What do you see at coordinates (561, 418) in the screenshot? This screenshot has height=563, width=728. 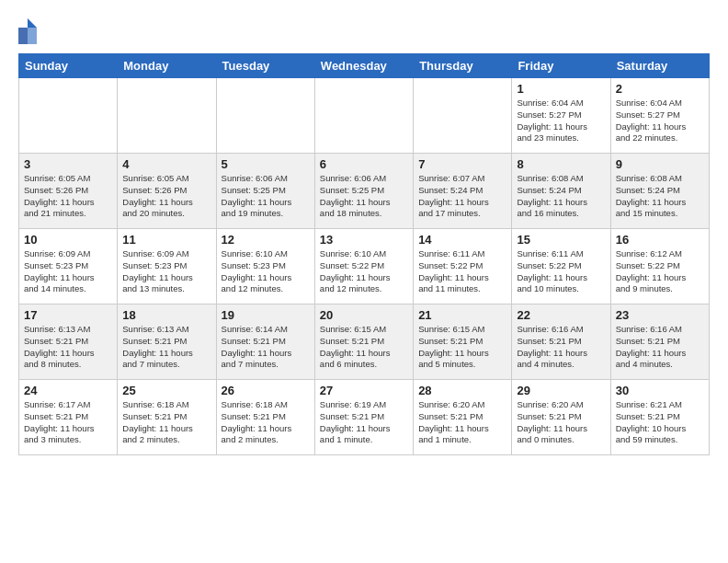 I see `calendar-cell: 29Sunrise: 6:20 AM Sunset: 5:21 PM Dayli…` at bounding box center [561, 418].